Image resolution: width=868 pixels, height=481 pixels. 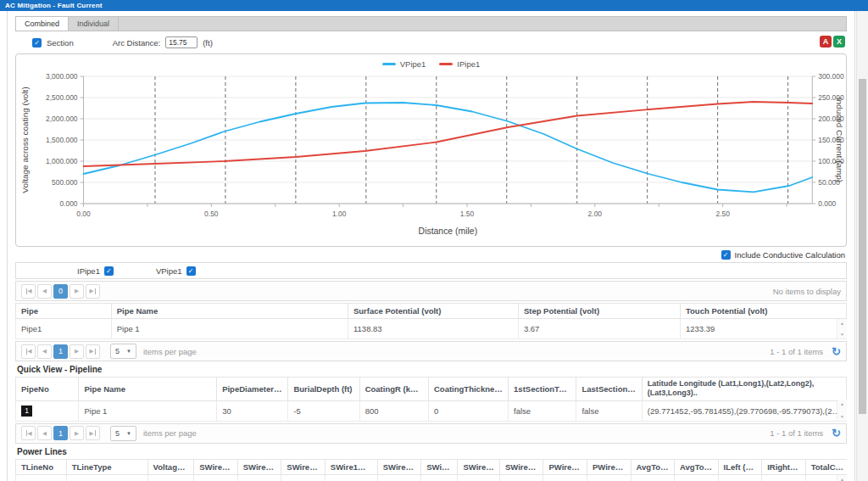 I want to click on ipipe-checkbox: ✓, so click(x=108, y=271).